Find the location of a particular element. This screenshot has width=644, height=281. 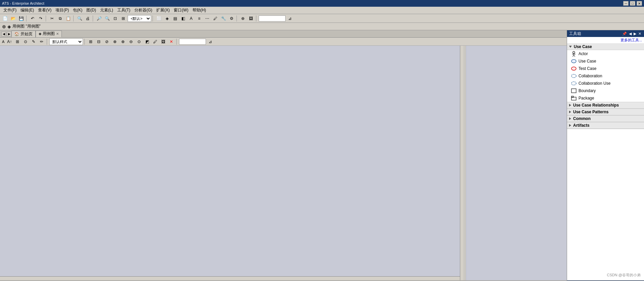

tb-save: 💾 is located at coordinates (21, 18).